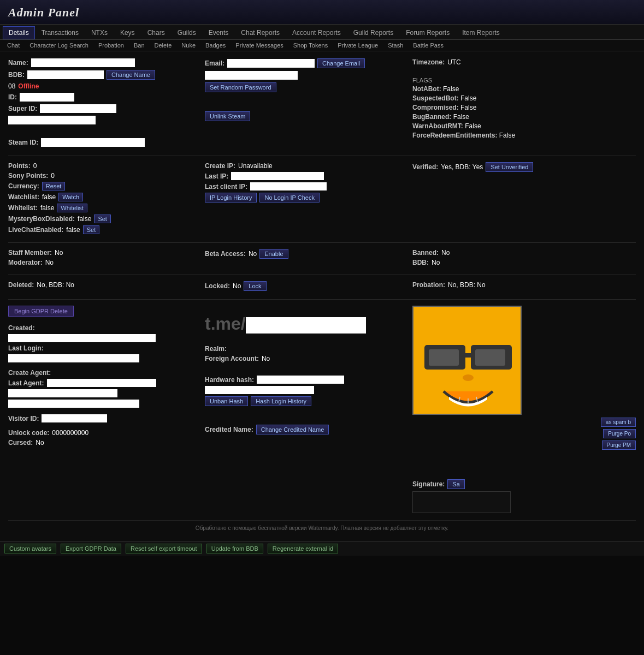 The height and width of the screenshot is (655, 644). I want to click on reset-button: Reset, so click(54, 186).